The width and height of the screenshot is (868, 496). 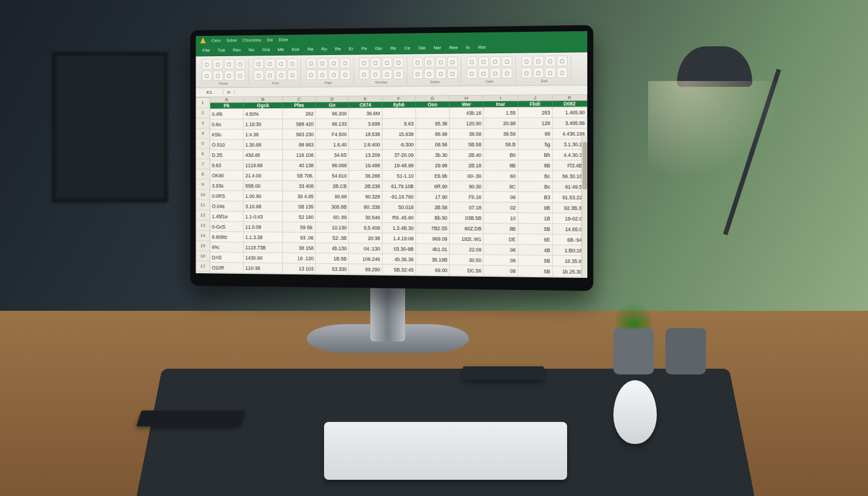 I want to click on cell: 40 138, so click(x=300, y=166).